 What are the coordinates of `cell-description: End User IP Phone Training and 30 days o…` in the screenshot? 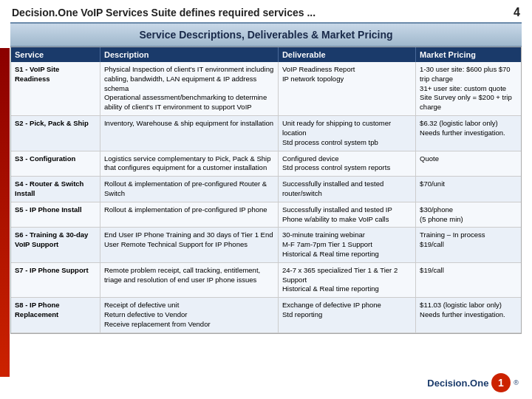 It's located at (189, 245).